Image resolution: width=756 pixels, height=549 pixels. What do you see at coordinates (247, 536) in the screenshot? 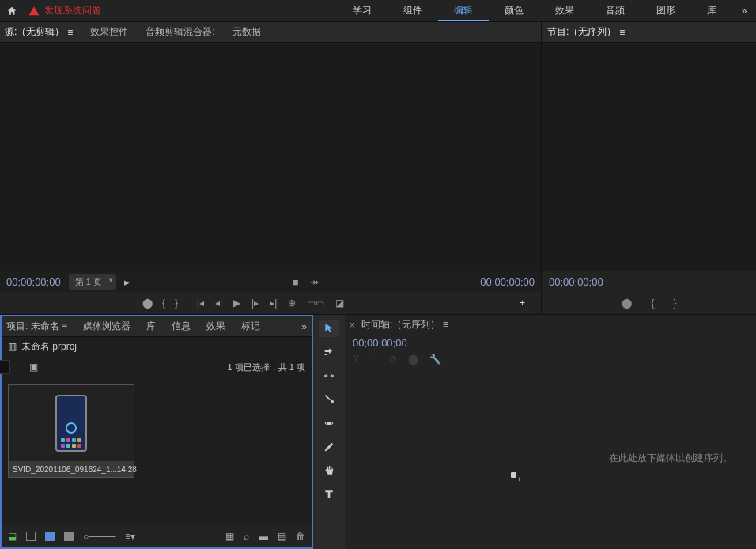
I see `find-icon: ⌕` at bounding box center [247, 536].